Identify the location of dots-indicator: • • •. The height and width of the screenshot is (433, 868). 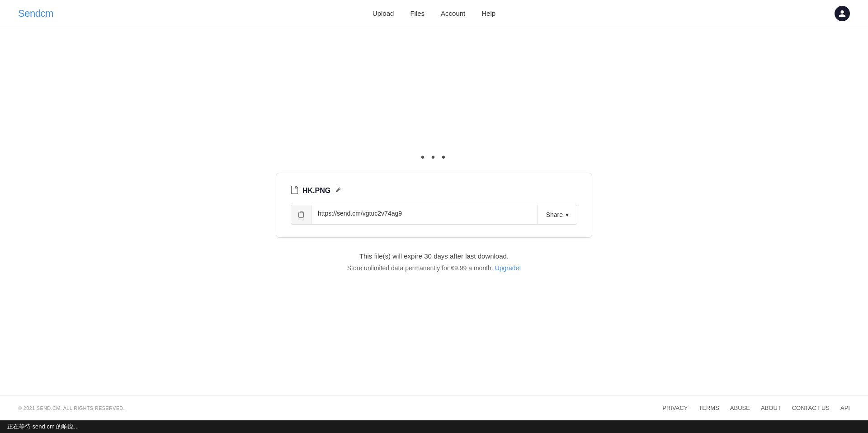
(434, 157).